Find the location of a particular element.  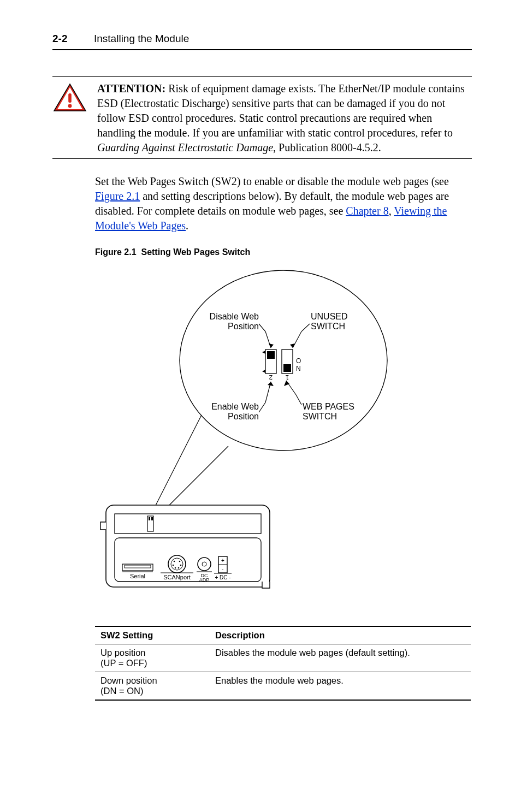

cell-setting-line1: Down position is located at coordinates (129, 680).